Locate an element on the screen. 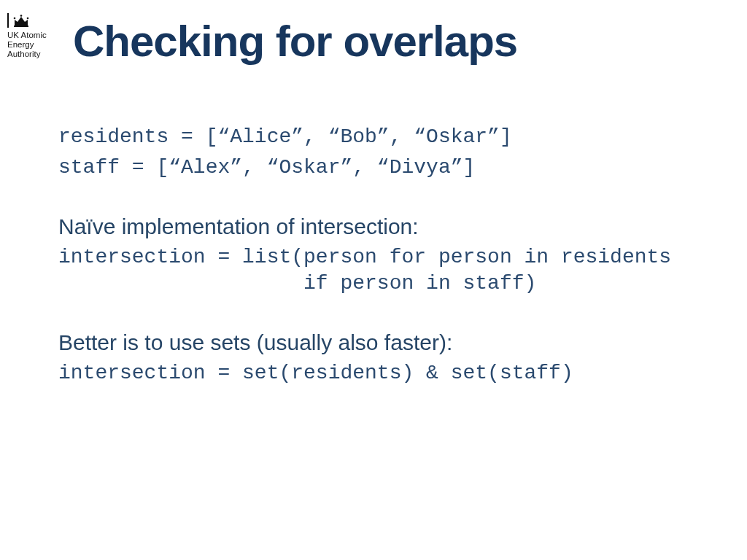  code-naive-line2: if person in staff) is located at coordinates (381, 284).